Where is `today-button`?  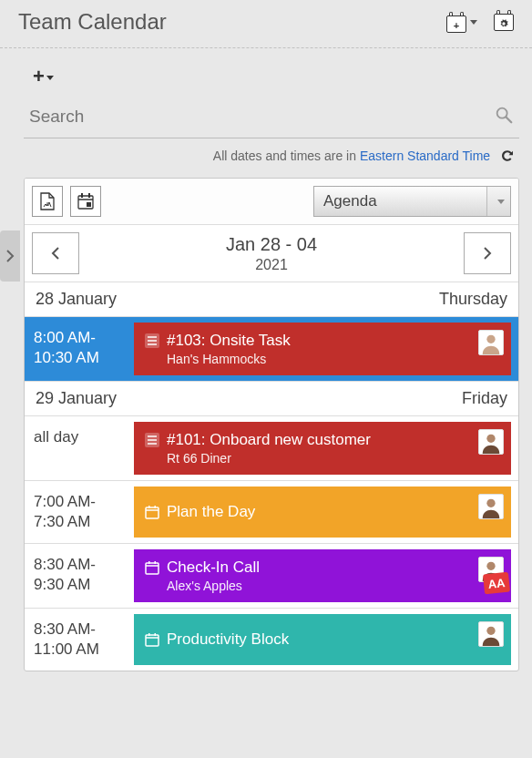
today-button is located at coordinates (86, 201).